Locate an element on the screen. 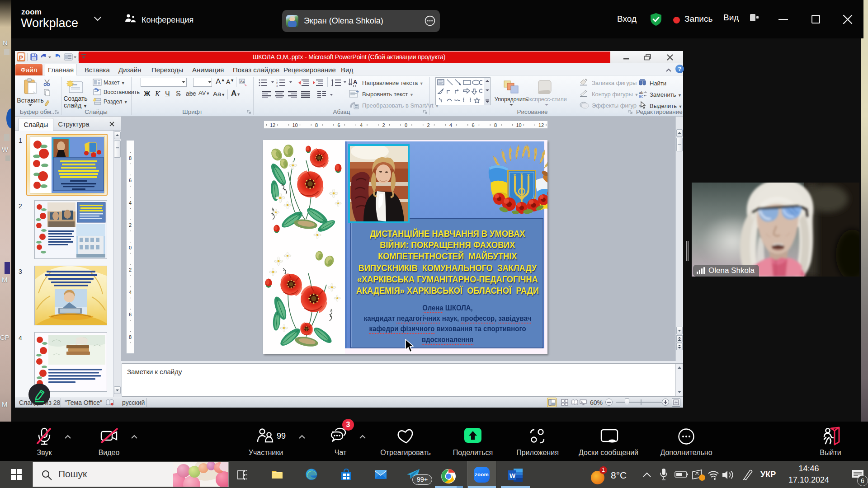 This screenshot has height=488, width=868. svg-text: W is located at coordinates (513, 476).